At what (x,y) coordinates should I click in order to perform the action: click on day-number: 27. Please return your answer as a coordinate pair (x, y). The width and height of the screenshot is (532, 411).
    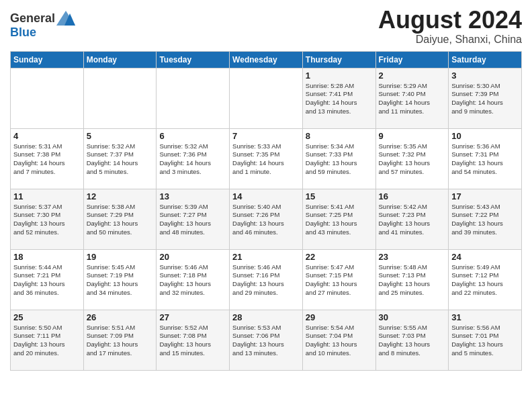
    Looking at the image, I should click on (193, 317).